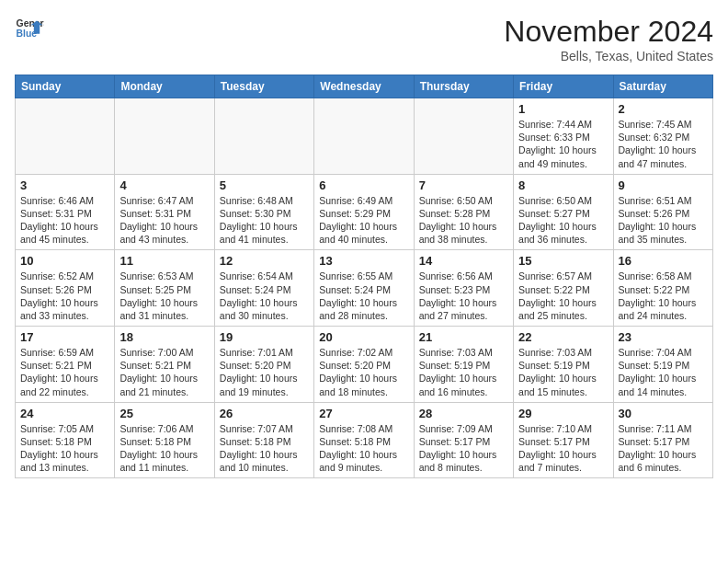 This screenshot has width=728, height=563. Describe the element at coordinates (165, 289) in the screenshot. I see `calendar-cell: 11Sunrise: 6:53 AMSunset: 5:25 PMDayligh…` at that location.